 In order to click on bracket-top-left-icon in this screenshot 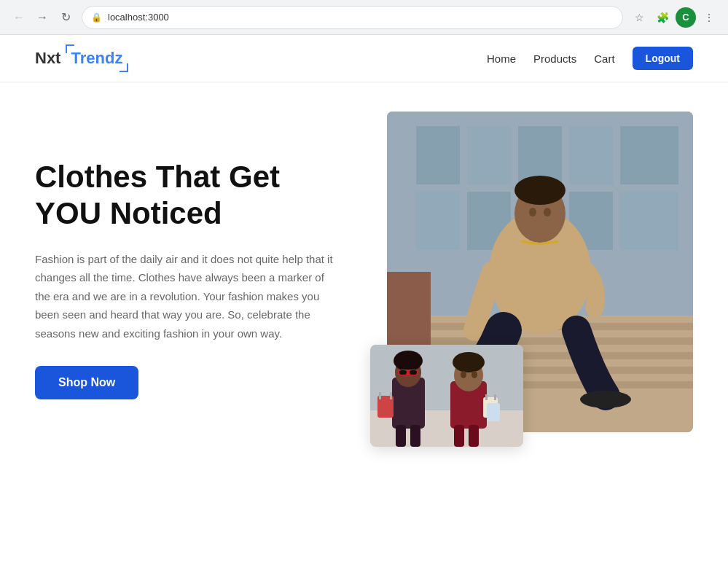, I will do `click(70, 49)`.